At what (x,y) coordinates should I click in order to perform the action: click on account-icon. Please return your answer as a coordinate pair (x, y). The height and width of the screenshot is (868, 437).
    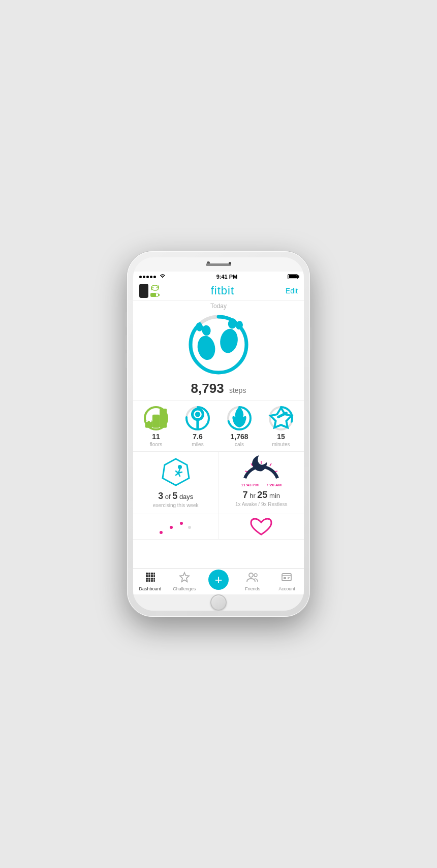
    Looking at the image, I should click on (287, 579).